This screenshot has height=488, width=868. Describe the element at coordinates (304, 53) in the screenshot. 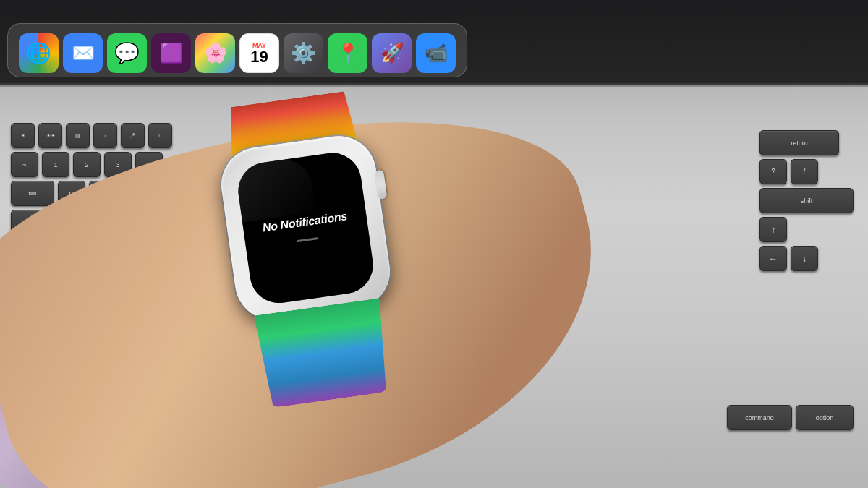

I see `dock-icon-system-prefs: ⚙️` at that location.